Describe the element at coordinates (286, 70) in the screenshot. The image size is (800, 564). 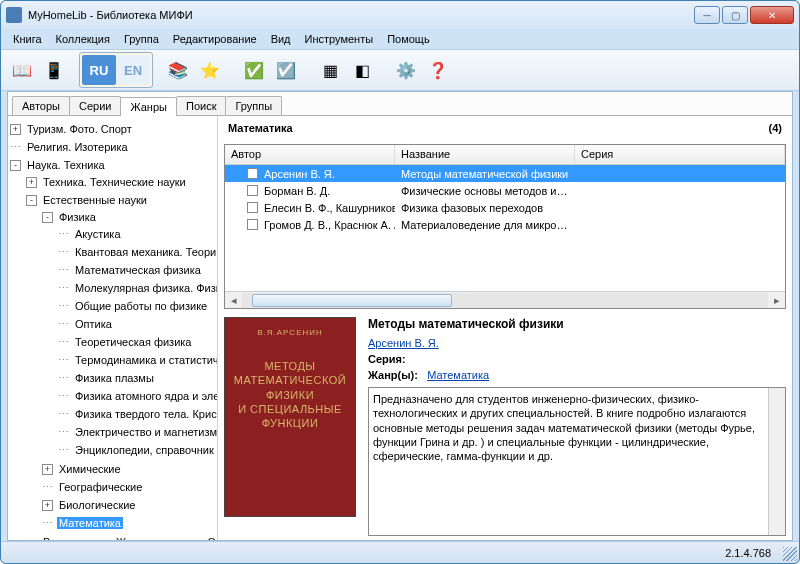
I see `uncheck-icon: ☑️` at that location.